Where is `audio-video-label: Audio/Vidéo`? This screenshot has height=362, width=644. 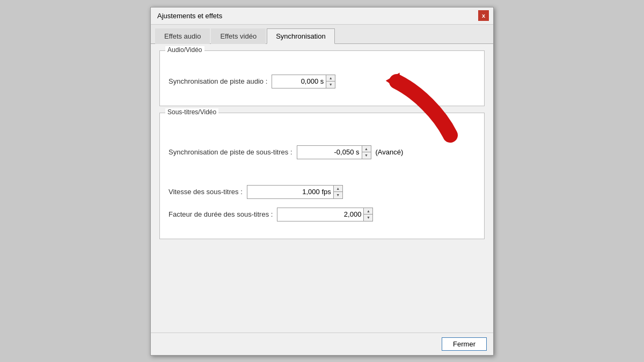
audio-video-label: Audio/Vidéo is located at coordinates (185, 50).